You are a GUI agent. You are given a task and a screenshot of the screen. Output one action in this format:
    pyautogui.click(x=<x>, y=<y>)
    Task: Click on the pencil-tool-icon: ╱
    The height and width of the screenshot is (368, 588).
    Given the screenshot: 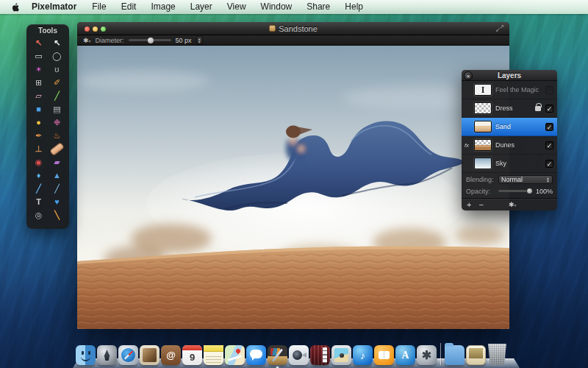 What is the action you would take?
    pyautogui.click(x=57, y=96)
    